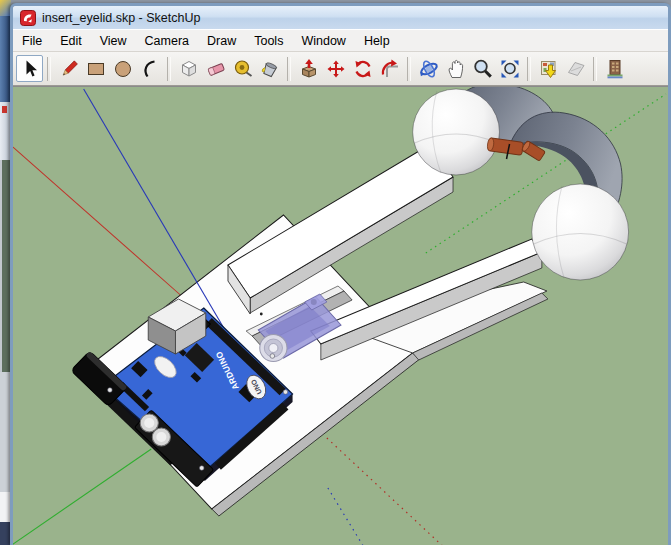 The image size is (671, 545). Describe the element at coordinates (314, 302) in the screenshot. I see `servo-mount-hole` at that location.